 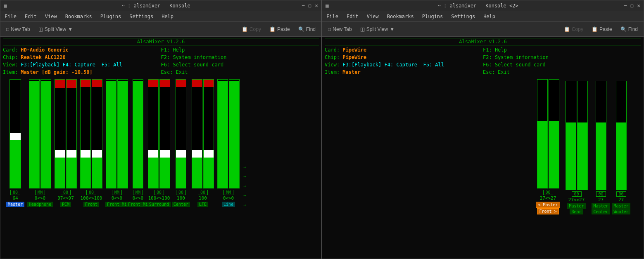 I want to click on label-master-front-1: < Master, so click(x=548, y=205).